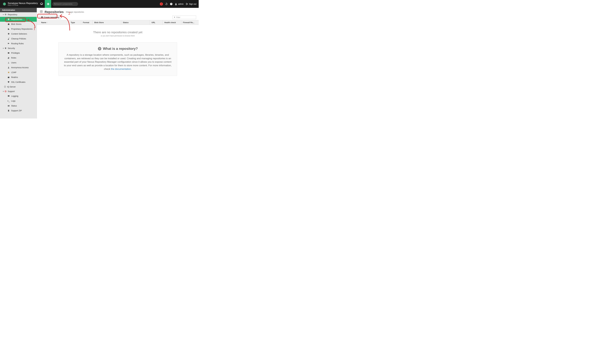 This screenshot has width=603, height=364. Describe the element at coordinates (18, 87) in the screenshot. I see `nav-item-iq-server: IQ Server` at that location.